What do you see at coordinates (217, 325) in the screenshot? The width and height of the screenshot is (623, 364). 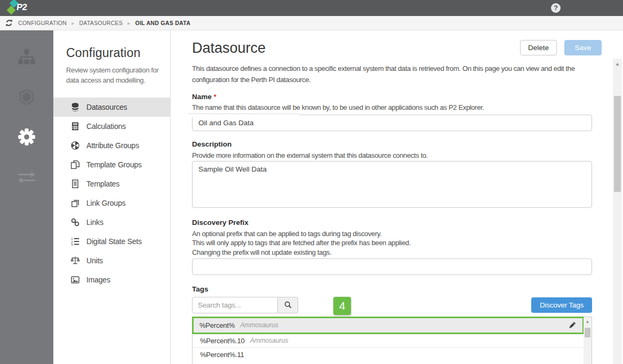 I see `tag-name: %Percent%` at bounding box center [217, 325].